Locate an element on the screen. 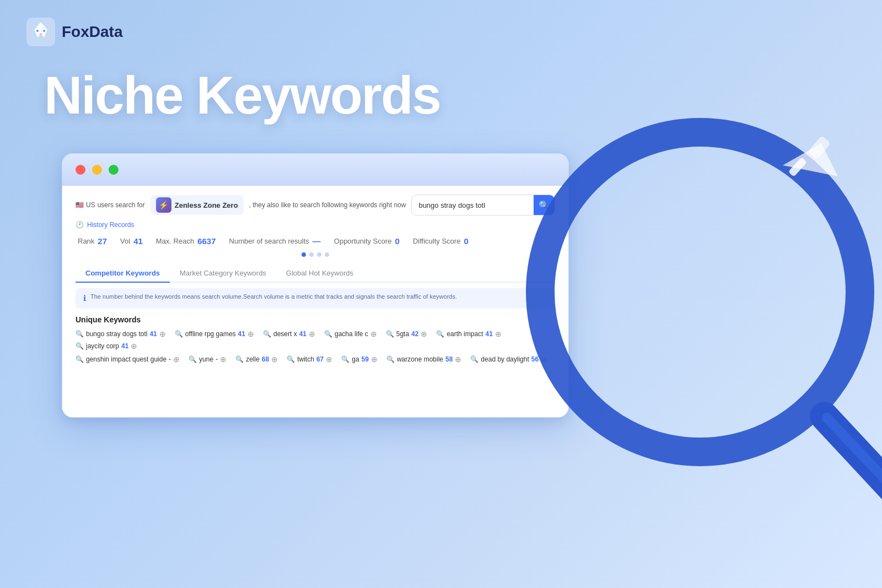 Image resolution: width=882 pixels, height=588 pixels. traffic-light-yellow is located at coordinates (97, 170).